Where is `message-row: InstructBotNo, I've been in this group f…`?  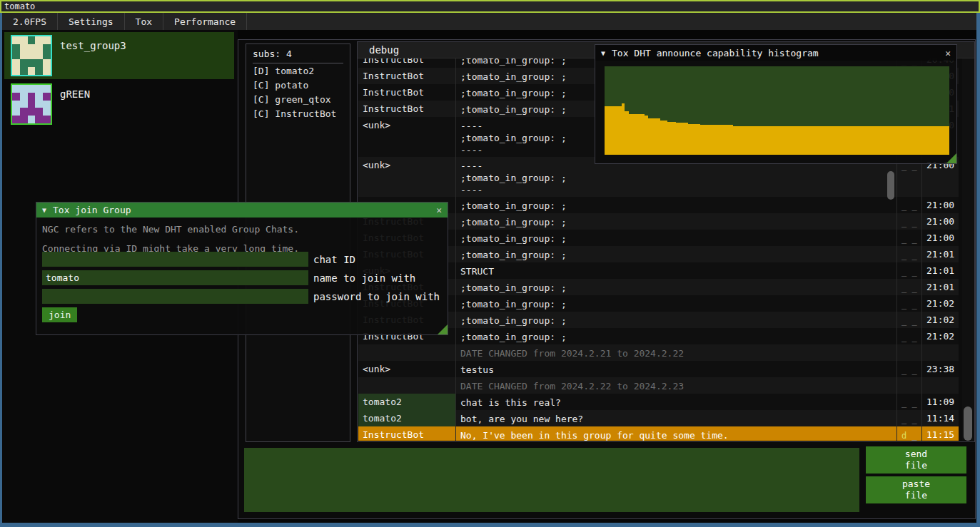
message-row: InstructBotNo, I've been in this group f… is located at coordinates (658, 434).